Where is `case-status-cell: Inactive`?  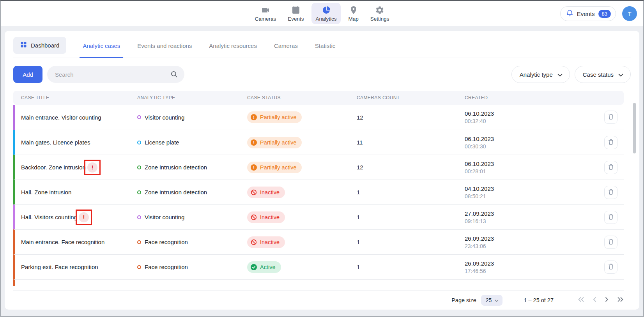 case-status-cell: Inactive is located at coordinates (295, 217).